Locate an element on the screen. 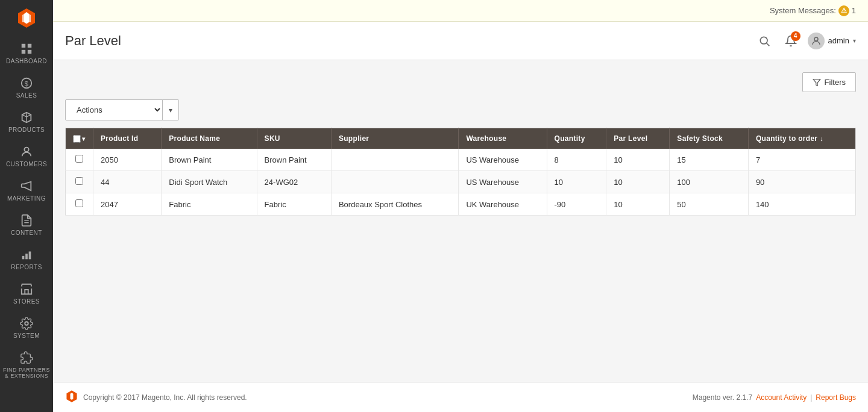 This screenshot has width=868, height=412. sidebar-item-dashboard-label: Dashboard is located at coordinates (27, 61).